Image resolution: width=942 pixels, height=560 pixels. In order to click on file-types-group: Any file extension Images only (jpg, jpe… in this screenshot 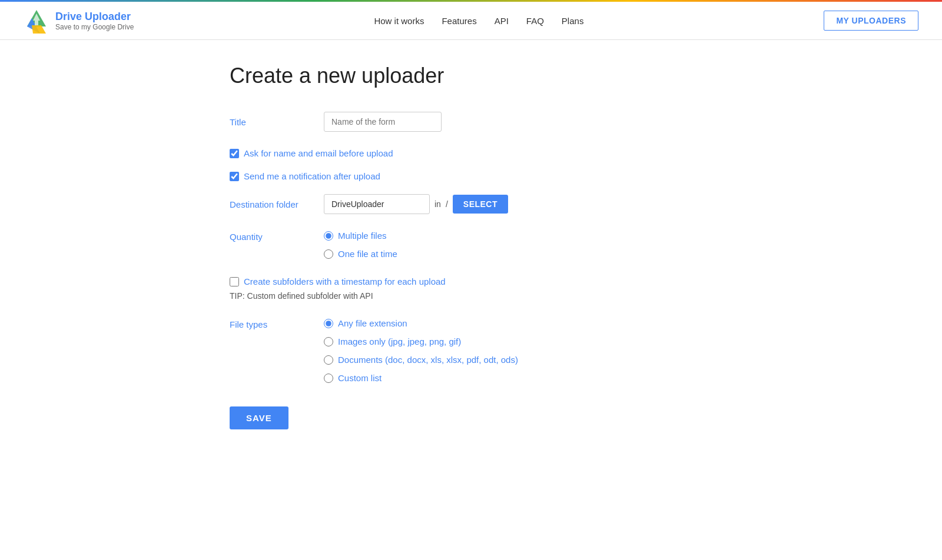, I will do `click(421, 351)`.